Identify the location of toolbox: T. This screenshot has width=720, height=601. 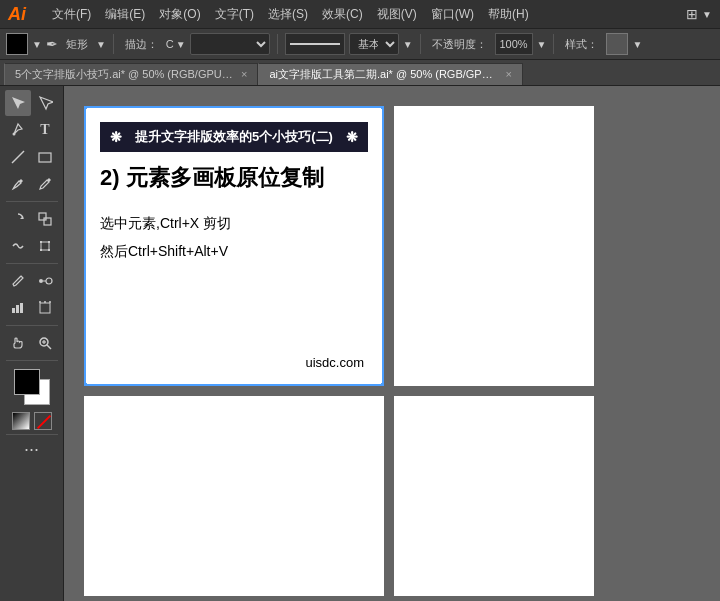
(32, 344).